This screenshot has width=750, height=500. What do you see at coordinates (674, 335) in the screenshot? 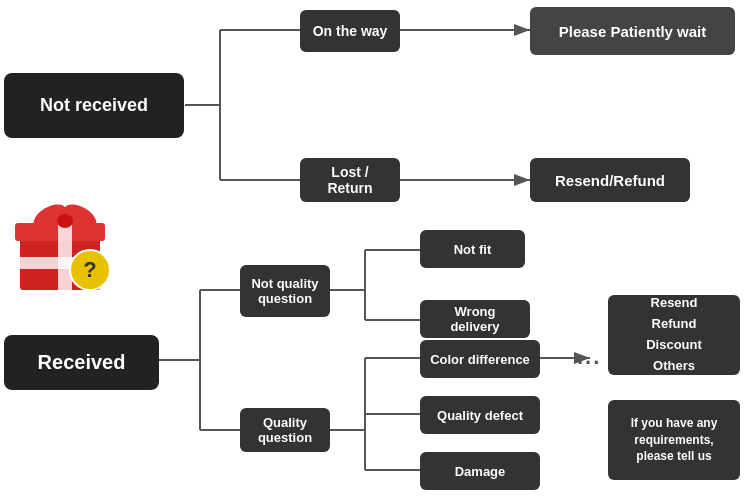
I see `resend-options-node: Resend Refund Discount Others` at bounding box center [674, 335].